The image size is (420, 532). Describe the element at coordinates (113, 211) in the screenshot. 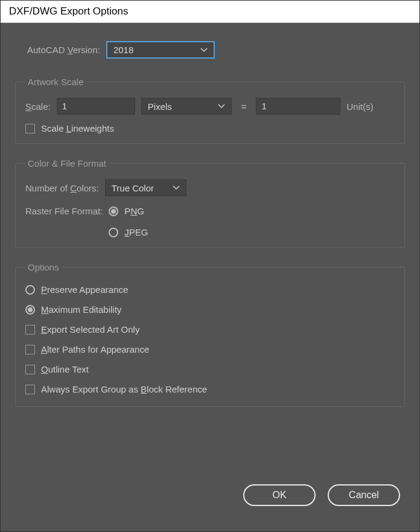

I see `png-radio` at that location.